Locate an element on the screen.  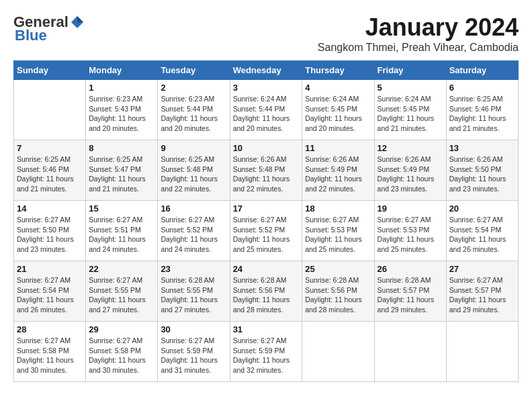
day-number: 8 is located at coordinates (122, 148).